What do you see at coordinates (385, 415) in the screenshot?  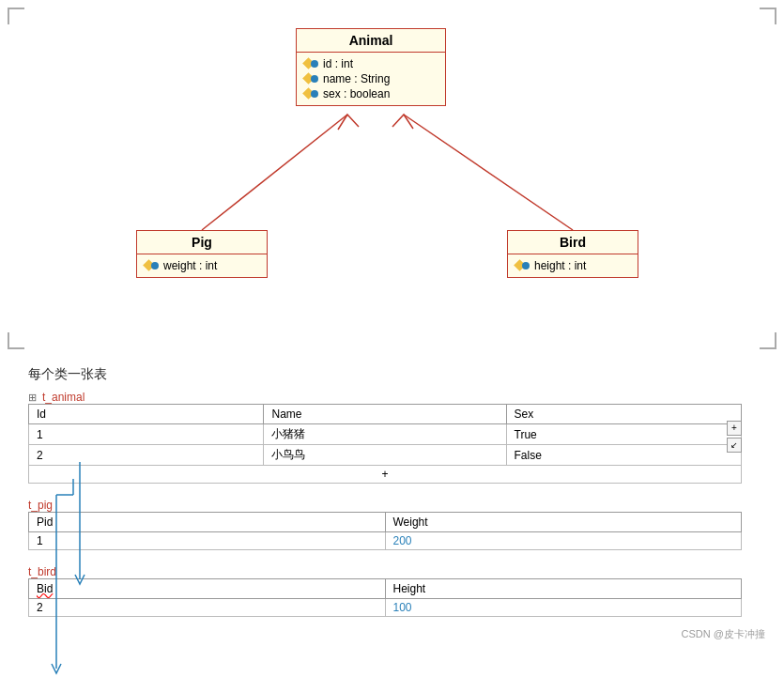 I see `t-animal-header-row: Id Name Sex` at bounding box center [385, 415].